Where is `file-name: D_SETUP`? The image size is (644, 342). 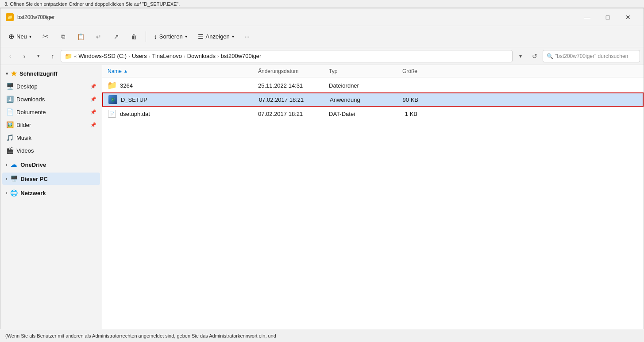
file-name: D_SETUP is located at coordinates (134, 100).